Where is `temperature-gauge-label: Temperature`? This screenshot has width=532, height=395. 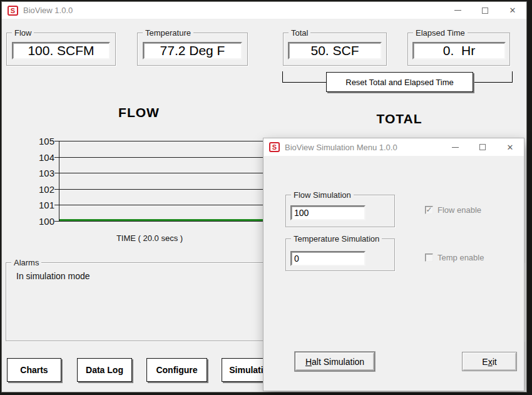 temperature-gauge-label: Temperature is located at coordinates (168, 33).